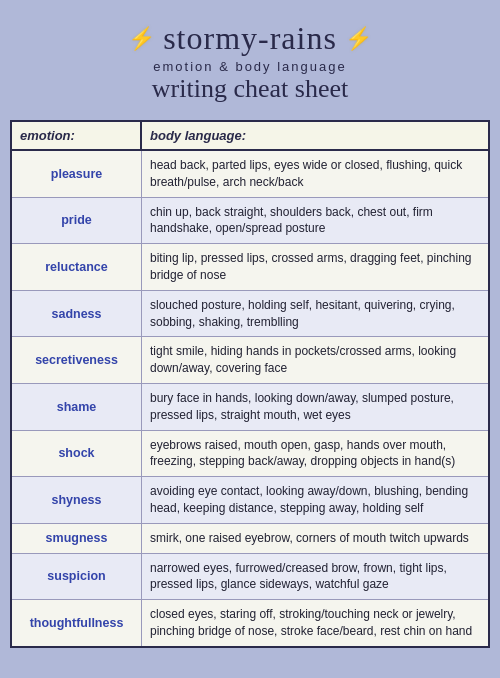 This screenshot has width=500, height=678. I want to click on emotion-cell: reluctance, so click(77, 267).